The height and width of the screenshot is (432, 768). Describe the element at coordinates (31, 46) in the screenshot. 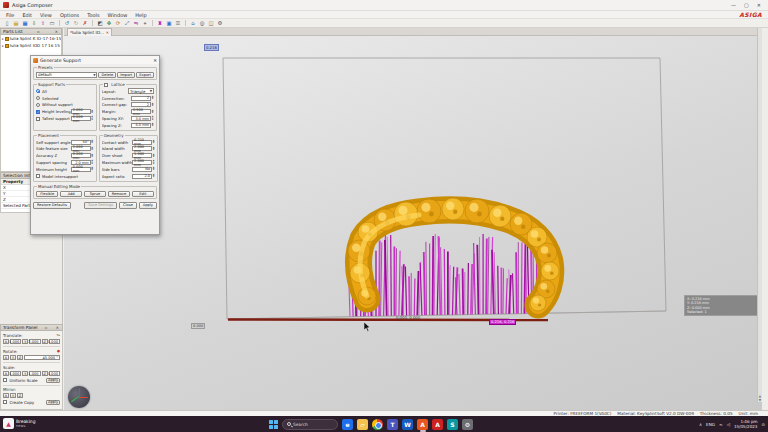

I see `parts-list-item: ▸Iulia Splint IOD 17 16 15 1...` at that location.